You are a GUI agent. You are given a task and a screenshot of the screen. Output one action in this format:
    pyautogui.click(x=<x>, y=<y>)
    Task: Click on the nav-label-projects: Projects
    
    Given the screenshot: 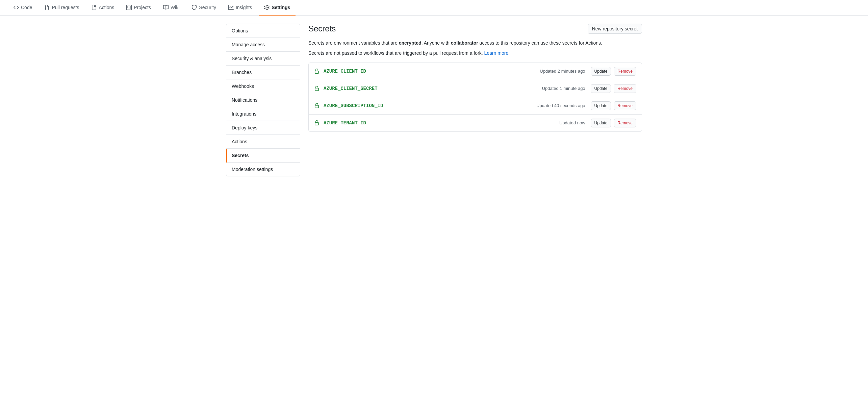 What is the action you would take?
    pyautogui.click(x=143, y=7)
    